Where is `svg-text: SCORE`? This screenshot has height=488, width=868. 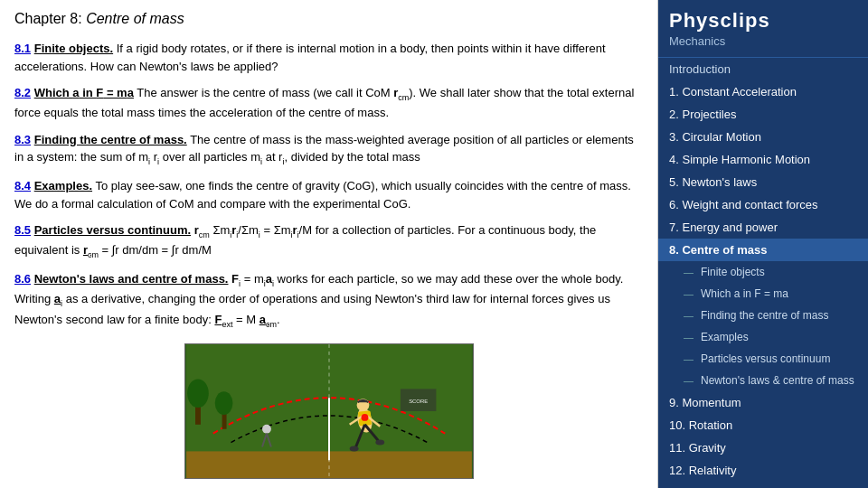 svg-text: SCORE is located at coordinates (418, 401).